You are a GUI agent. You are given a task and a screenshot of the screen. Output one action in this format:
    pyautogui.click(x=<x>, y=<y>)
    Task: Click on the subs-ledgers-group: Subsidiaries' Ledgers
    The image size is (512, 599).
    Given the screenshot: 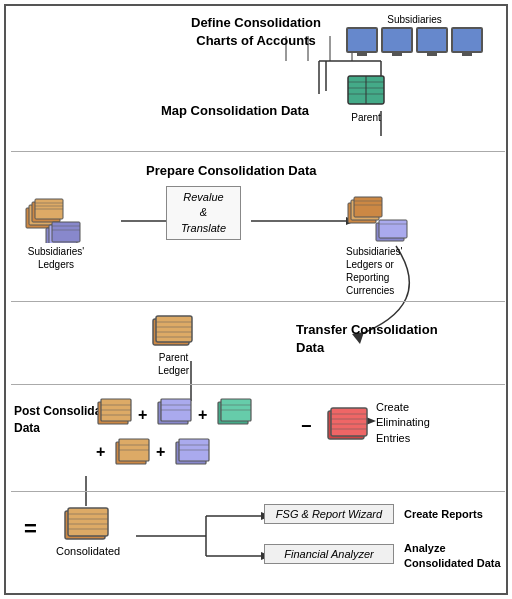 What is the action you would take?
    pyautogui.click(x=56, y=224)
    